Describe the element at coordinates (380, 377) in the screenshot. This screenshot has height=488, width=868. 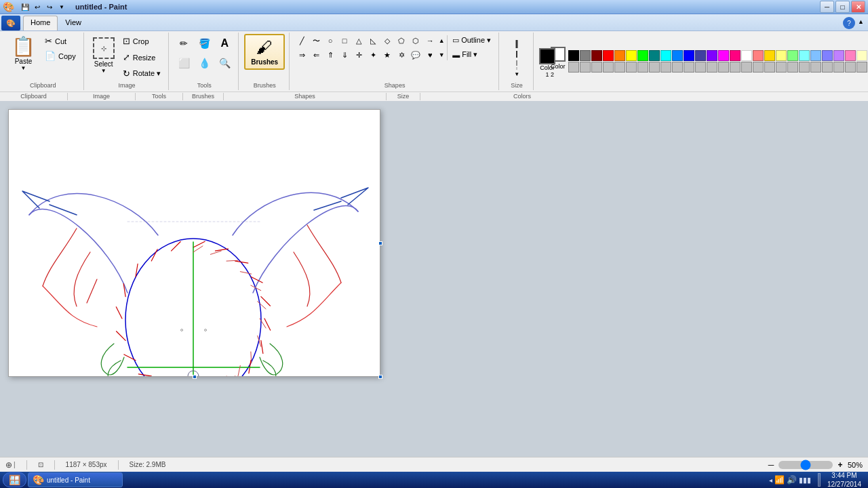
I see `handle-bottom-right` at that location.